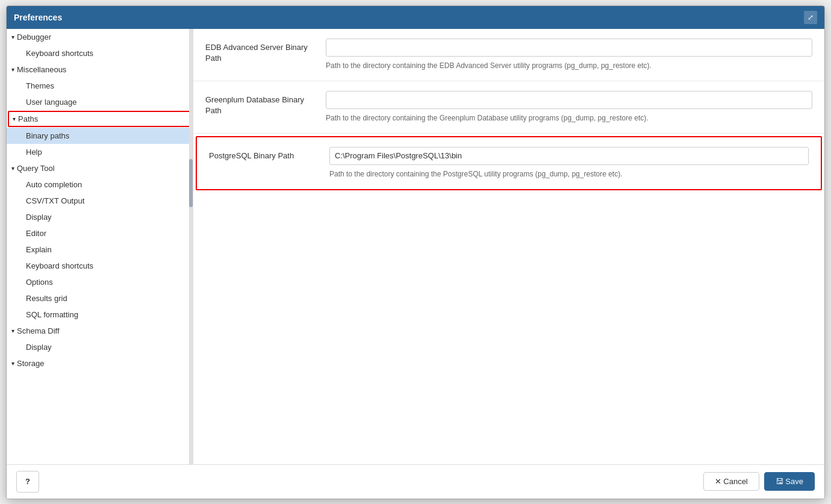 The image size is (831, 504). I want to click on sidebar-item-label: Binary paths, so click(48, 136).